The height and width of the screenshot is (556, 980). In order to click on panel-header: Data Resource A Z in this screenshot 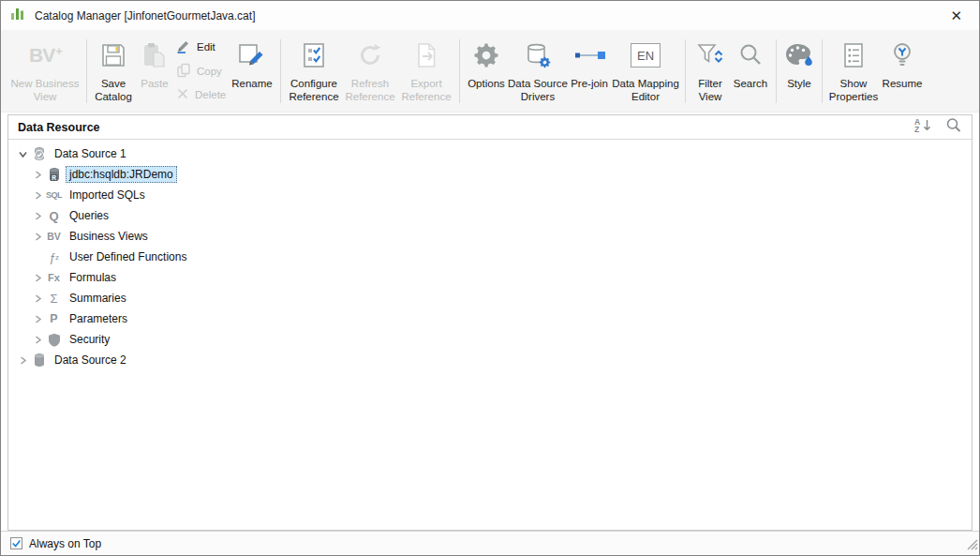, I will do `click(490, 128)`.